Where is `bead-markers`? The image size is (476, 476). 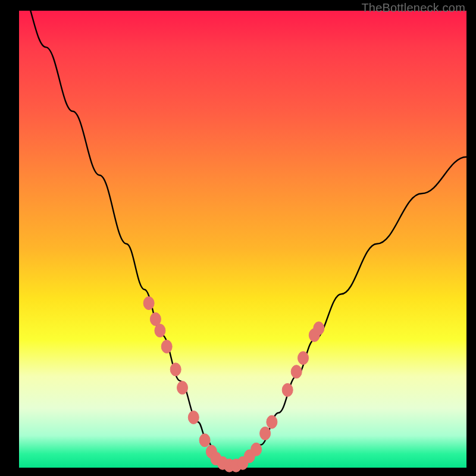
bead-markers is located at coordinates (234, 384).